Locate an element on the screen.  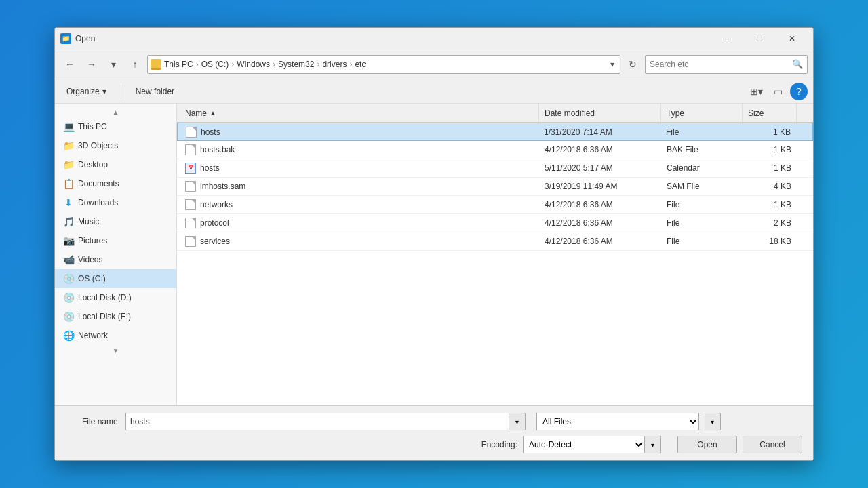
filetype-dropdown-button: ▾ is located at coordinates (713, 422).